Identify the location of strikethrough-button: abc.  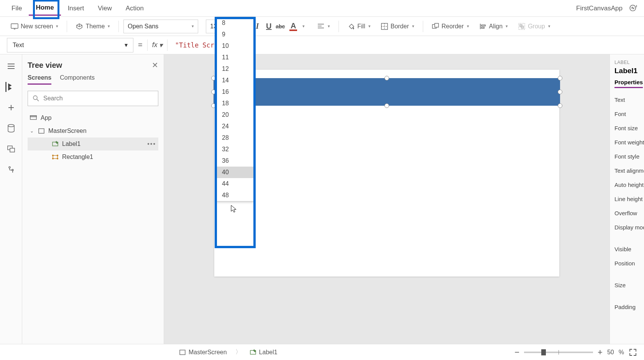
(280, 26).